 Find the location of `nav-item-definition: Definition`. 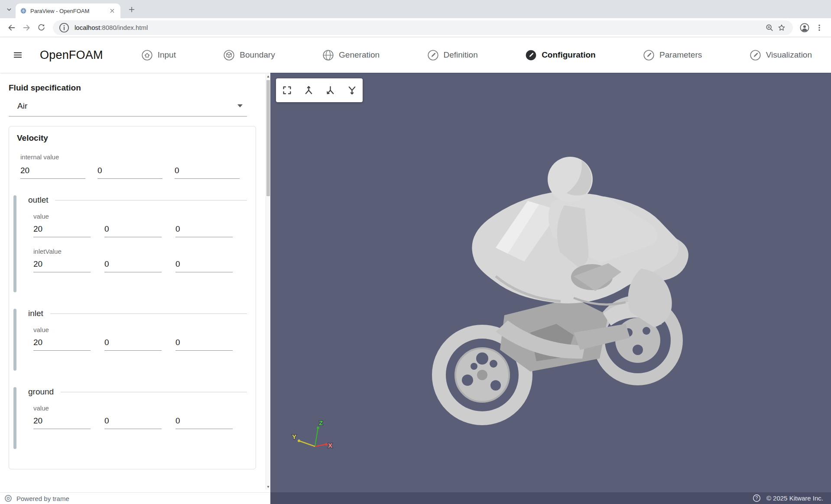

nav-item-definition: Definition is located at coordinates (452, 55).